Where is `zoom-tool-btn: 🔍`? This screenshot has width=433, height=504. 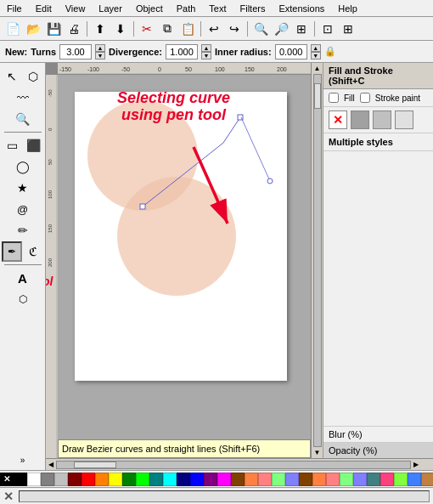
zoom-tool-btn: 🔍 is located at coordinates (23, 119).